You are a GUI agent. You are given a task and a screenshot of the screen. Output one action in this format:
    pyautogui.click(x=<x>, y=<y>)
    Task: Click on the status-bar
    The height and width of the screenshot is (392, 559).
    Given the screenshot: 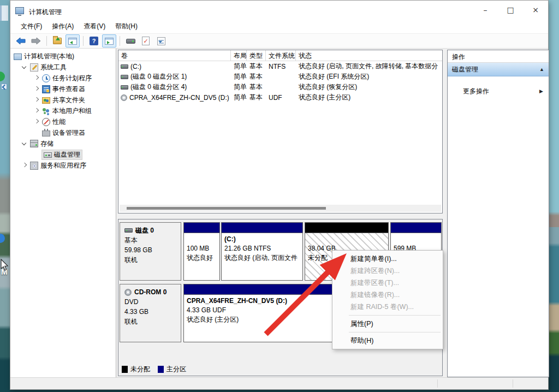 What is the action you would take?
    pyautogui.click(x=280, y=383)
    